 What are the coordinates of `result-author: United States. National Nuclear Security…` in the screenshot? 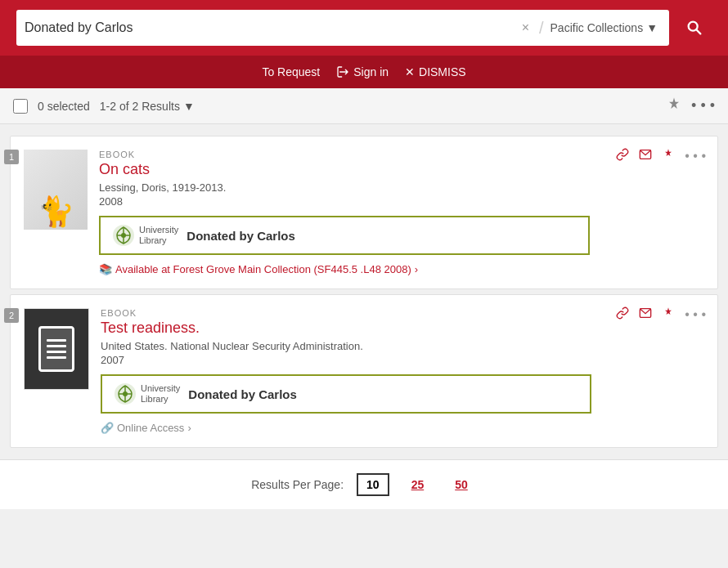 It's located at (402, 347).